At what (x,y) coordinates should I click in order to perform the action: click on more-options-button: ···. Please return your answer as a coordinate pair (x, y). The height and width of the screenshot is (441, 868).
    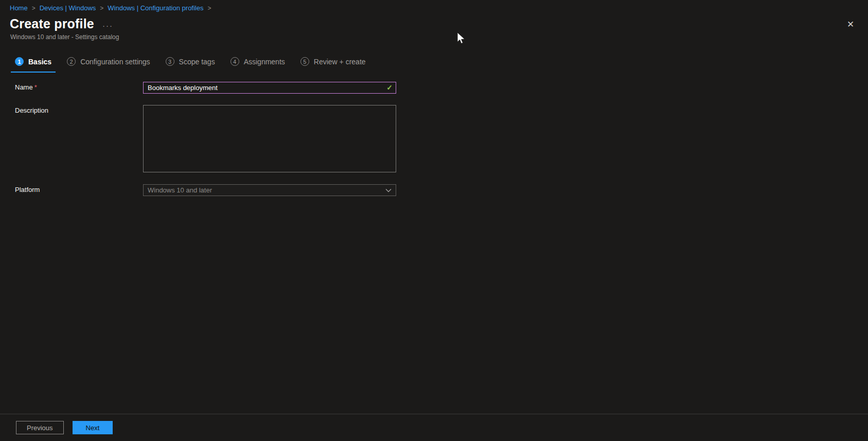
    Looking at the image, I should click on (108, 26).